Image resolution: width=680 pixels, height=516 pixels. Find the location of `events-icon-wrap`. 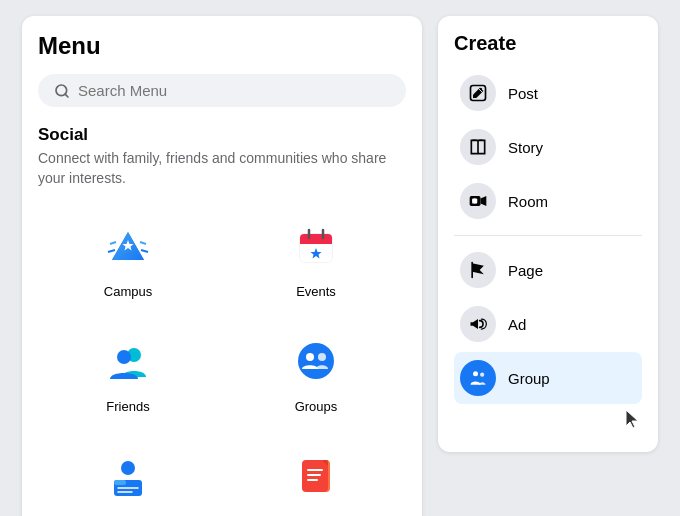

events-icon-wrap is located at coordinates (316, 246).